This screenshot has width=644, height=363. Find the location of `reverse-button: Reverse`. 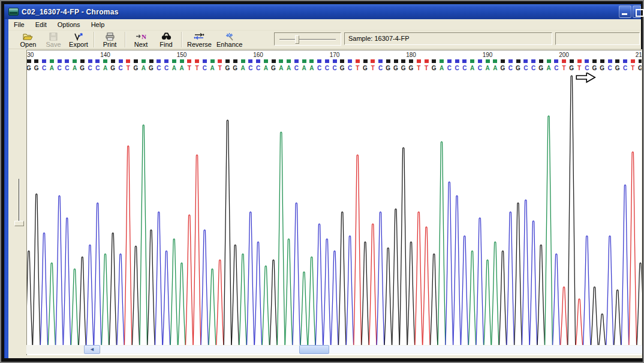

reverse-button: Reverse is located at coordinates (199, 40).